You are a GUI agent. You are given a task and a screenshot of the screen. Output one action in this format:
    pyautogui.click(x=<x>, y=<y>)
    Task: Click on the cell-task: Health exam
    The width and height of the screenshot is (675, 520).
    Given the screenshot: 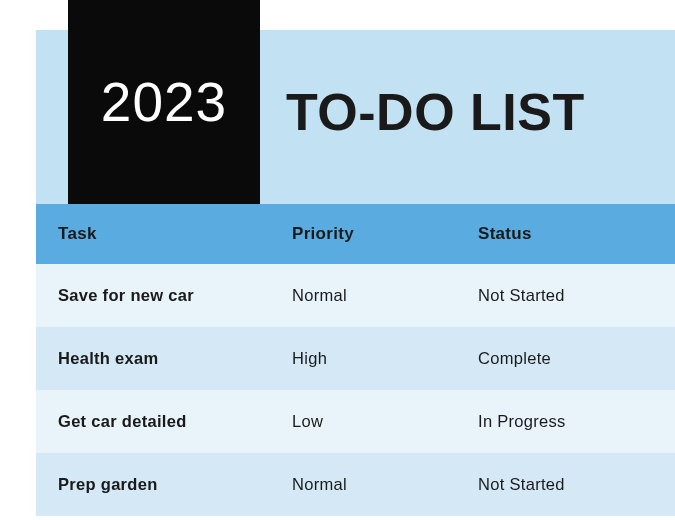 What is the action you would take?
    pyautogui.click(x=153, y=358)
    